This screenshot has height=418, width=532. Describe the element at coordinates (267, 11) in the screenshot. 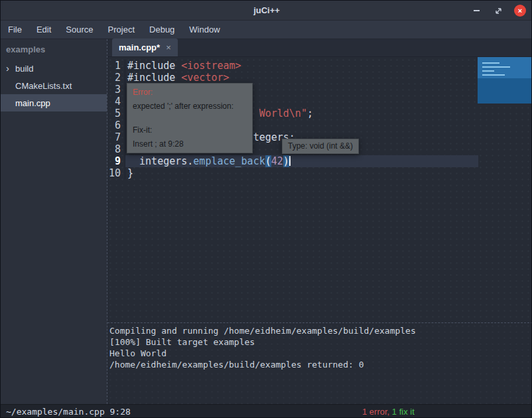

I see `titlebar: juCi++ ×` at that location.